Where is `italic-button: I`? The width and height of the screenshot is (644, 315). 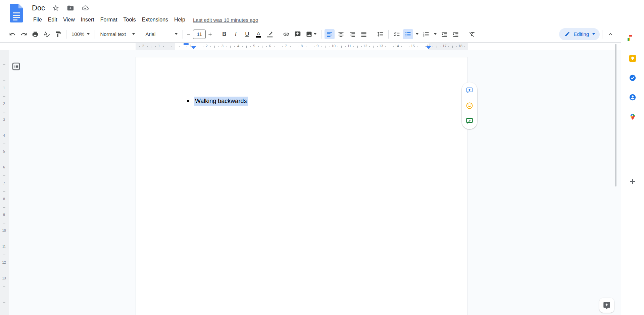
italic-button: I is located at coordinates (236, 34).